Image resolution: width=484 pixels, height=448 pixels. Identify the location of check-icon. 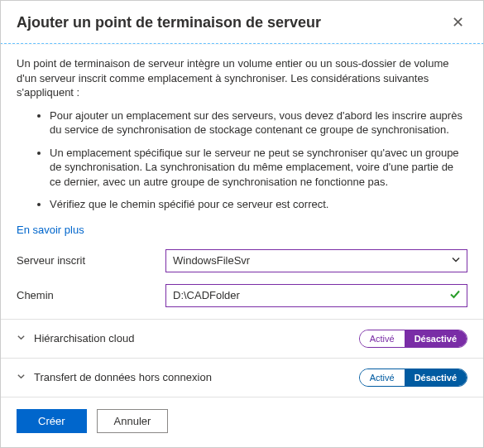
(455, 295).